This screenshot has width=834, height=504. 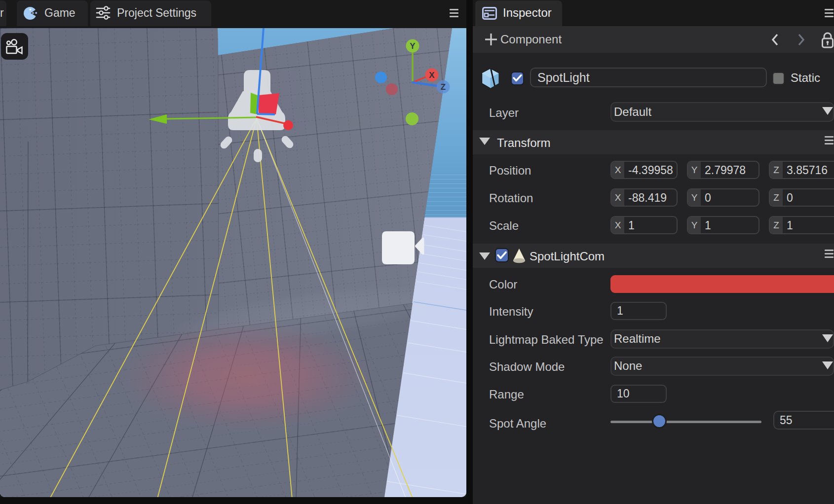 What do you see at coordinates (432, 75) in the screenshot?
I see `svg-text: X` at bounding box center [432, 75].